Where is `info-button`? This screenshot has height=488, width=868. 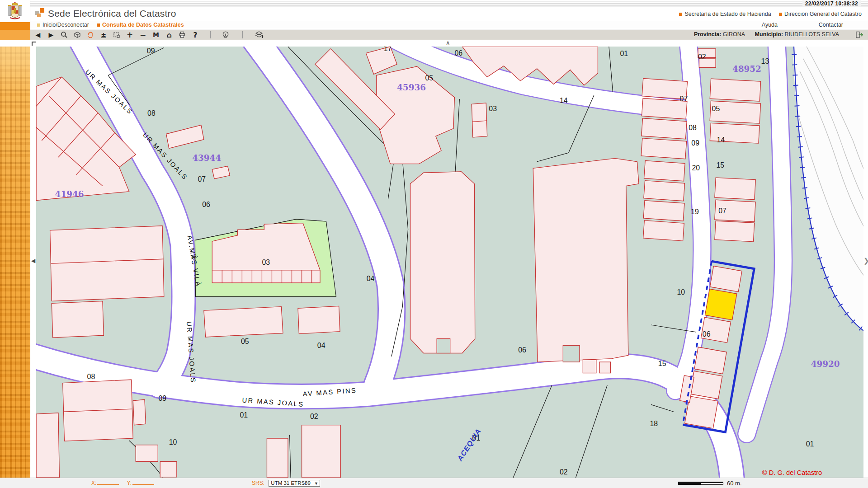 info-button is located at coordinates (226, 35).